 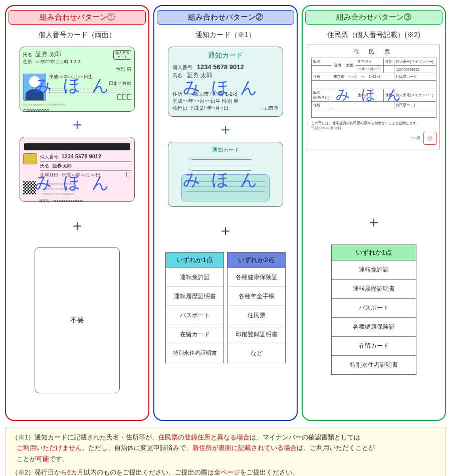 What do you see at coordinates (85, 201) in the screenshot?
I see `contact: 連絡先：xxxxxxxxxxxxxxxxx` at bounding box center [85, 201].